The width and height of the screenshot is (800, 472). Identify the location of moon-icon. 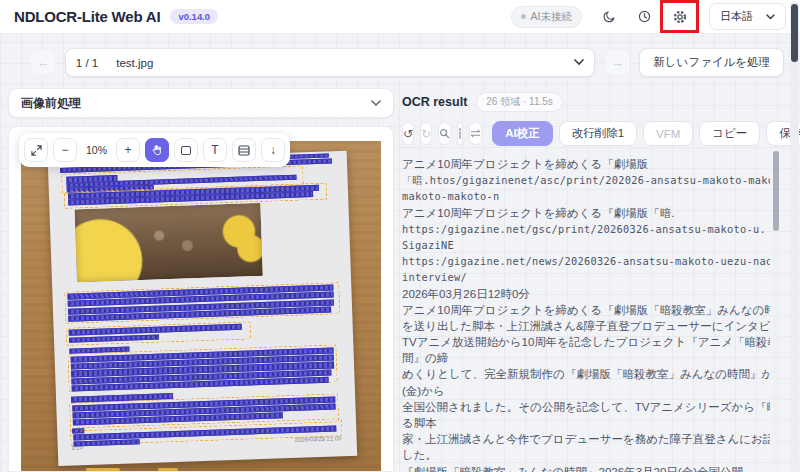
(610, 16).